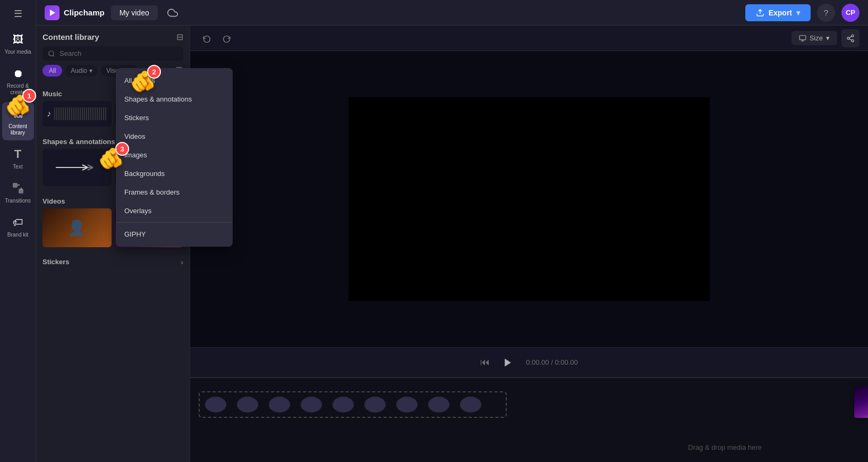 The width and height of the screenshot is (868, 462). I want to click on record-icon: ⏺, so click(18, 73).